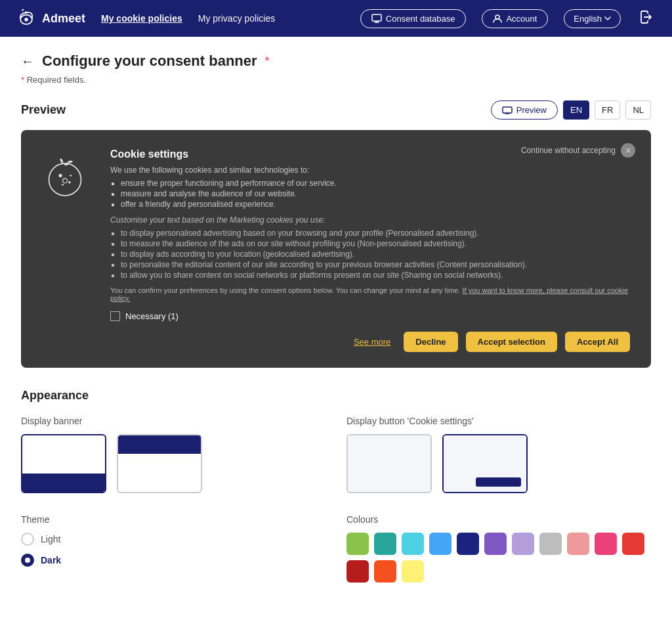 This screenshot has width=672, height=639. What do you see at coordinates (421, 18) in the screenshot?
I see `consent-database-label: Consent database` at bounding box center [421, 18].